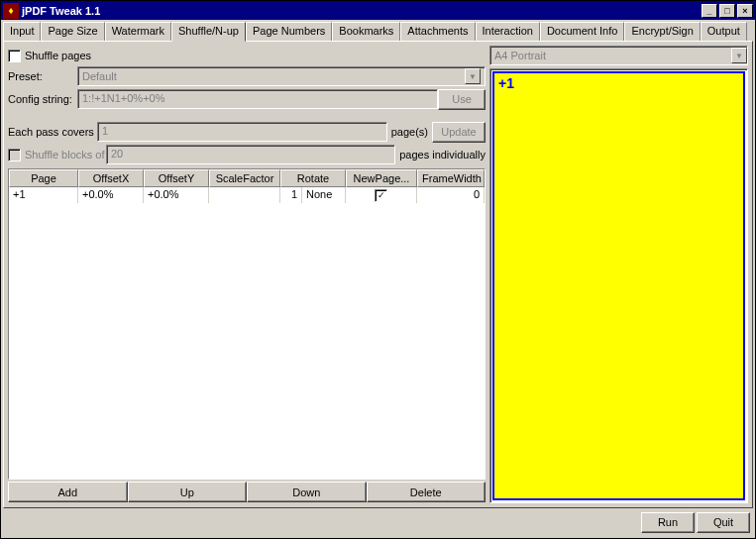  What do you see at coordinates (44, 178) in the screenshot?
I see `col-page: Page` at bounding box center [44, 178].